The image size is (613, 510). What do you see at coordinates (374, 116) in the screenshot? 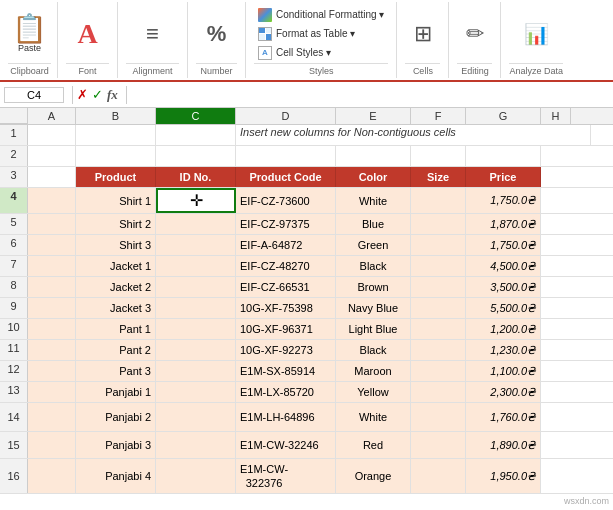
I see `col-header-E: E` at bounding box center [374, 116].